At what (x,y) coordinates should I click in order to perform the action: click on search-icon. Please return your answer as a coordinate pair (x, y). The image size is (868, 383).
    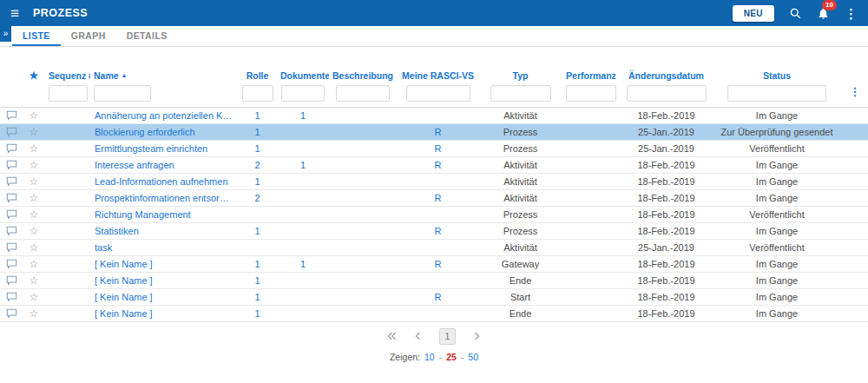
    Looking at the image, I should click on (795, 14).